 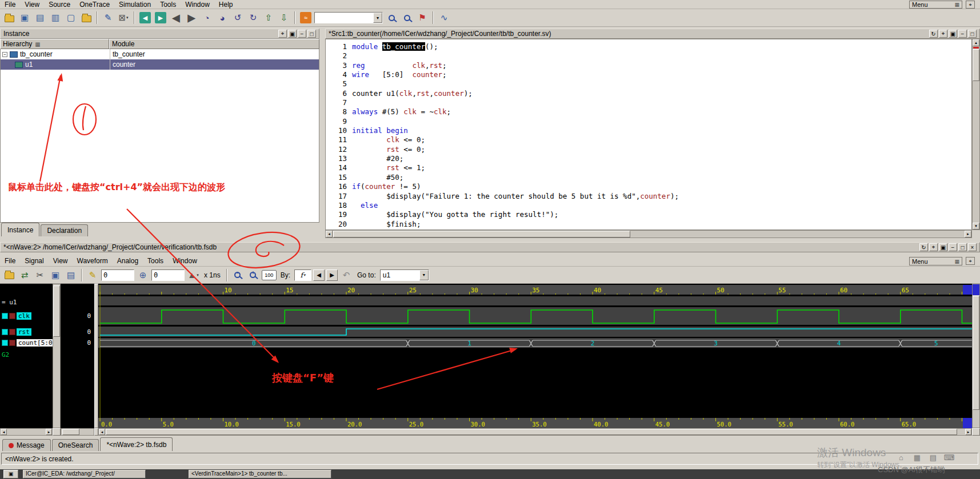 I want to click on code-line: 6counter u1(clk,rst,counter);, so click(x=649, y=94).